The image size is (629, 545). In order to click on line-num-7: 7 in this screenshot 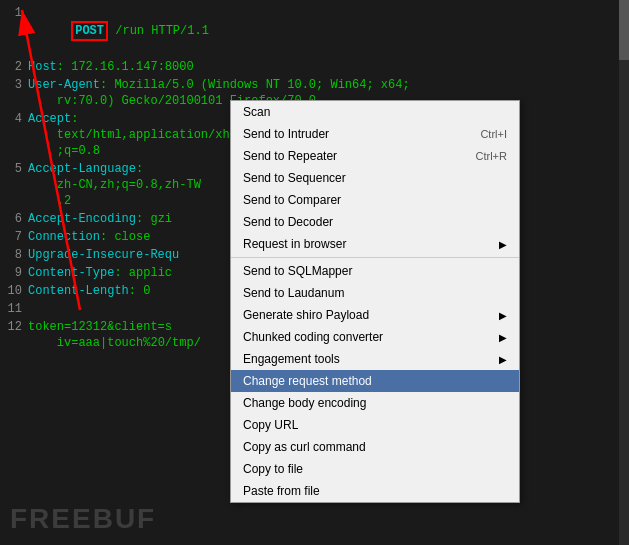, I will do `click(13, 237)`.